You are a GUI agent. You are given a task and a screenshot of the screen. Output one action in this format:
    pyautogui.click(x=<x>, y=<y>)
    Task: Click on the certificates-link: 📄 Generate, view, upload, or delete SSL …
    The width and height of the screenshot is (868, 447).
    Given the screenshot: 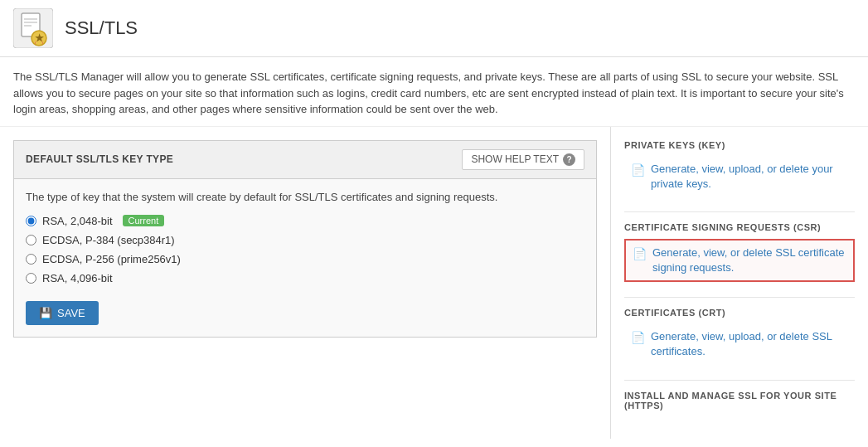 What is the action you would take?
    pyautogui.click(x=739, y=344)
    